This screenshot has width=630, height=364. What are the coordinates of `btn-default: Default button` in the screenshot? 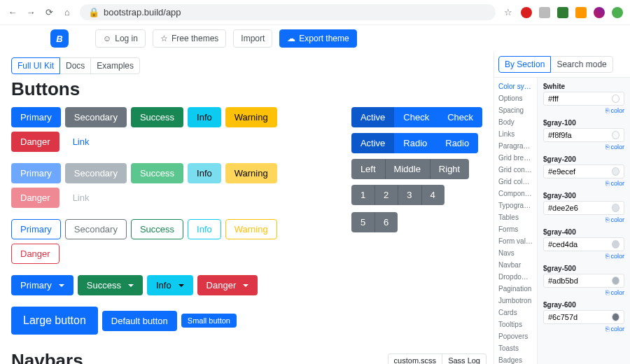 It's located at (140, 321).